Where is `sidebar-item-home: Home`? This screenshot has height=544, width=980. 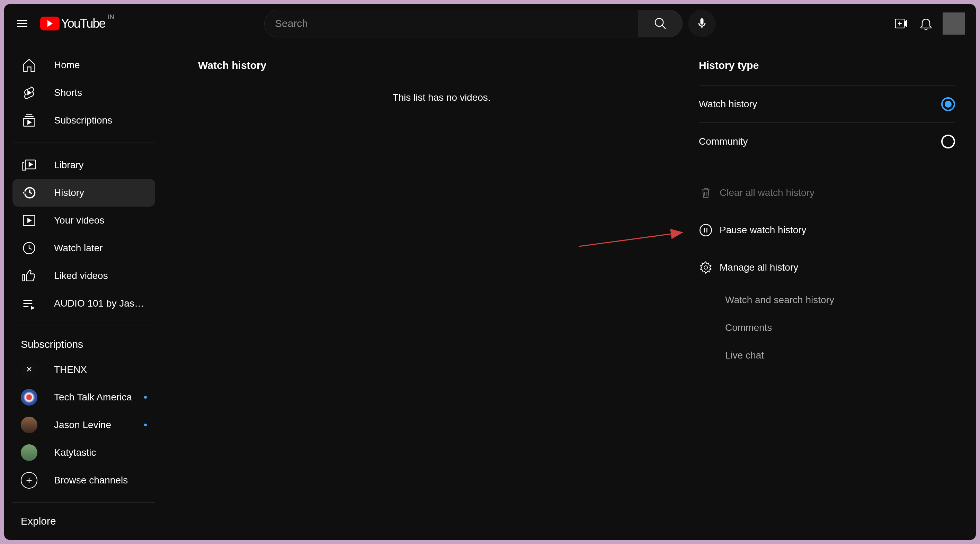 sidebar-item-home: Home is located at coordinates (84, 65).